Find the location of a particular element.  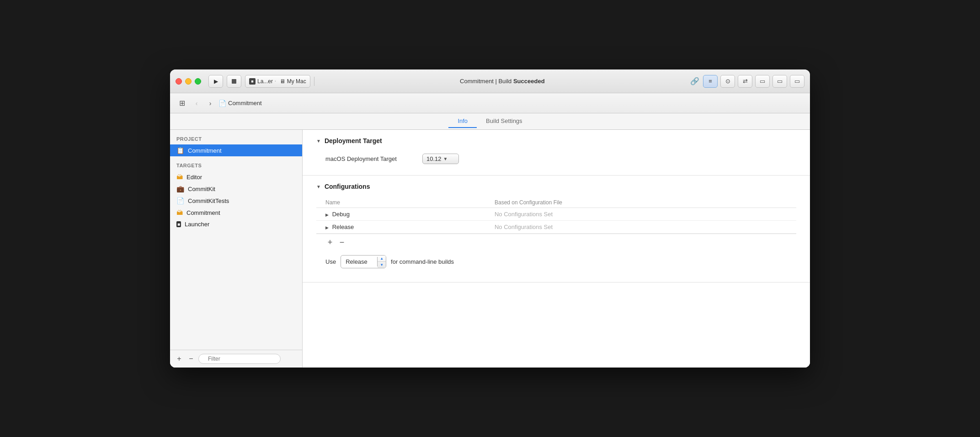

config-based-on-debug: No Configurations Set is located at coordinates (641, 214).